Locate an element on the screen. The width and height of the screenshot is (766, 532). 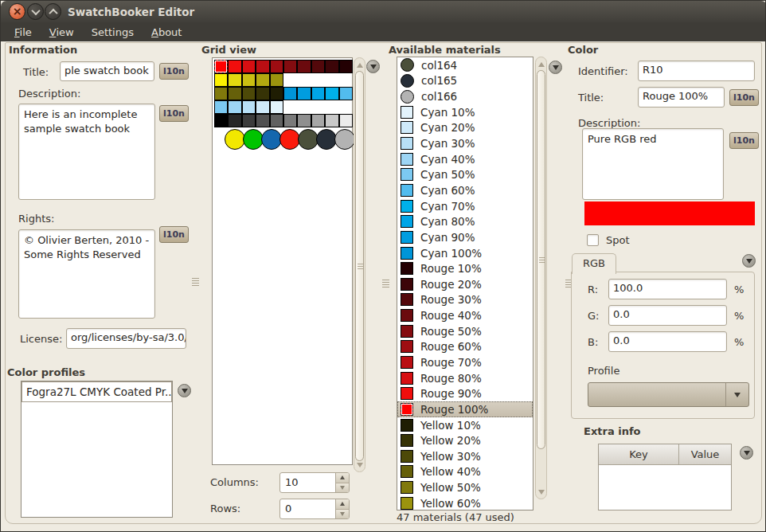
grid-scrollbar-thumb is located at coordinates (360, 266).